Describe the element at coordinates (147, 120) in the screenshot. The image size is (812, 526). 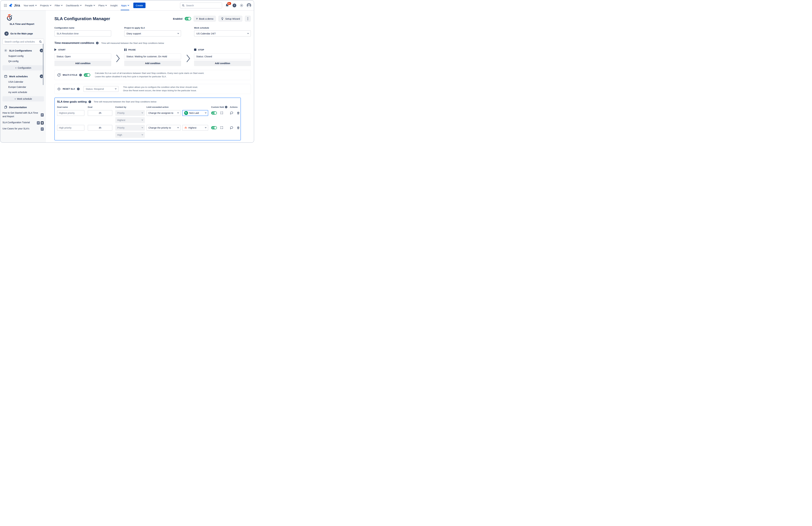
I see `goal-row-context-value: Highest` at that location.